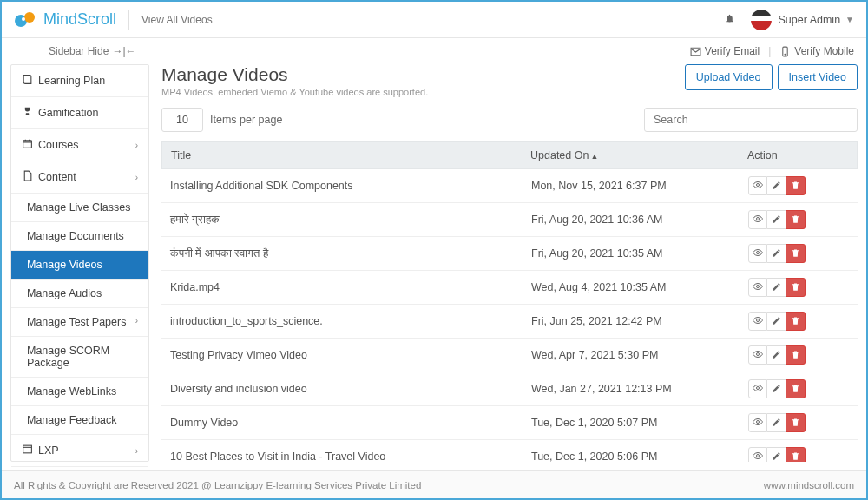  What do you see at coordinates (342, 321) in the screenshot?
I see `cell-title: introduction_to_sports_science.` at bounding box center [342, 321].